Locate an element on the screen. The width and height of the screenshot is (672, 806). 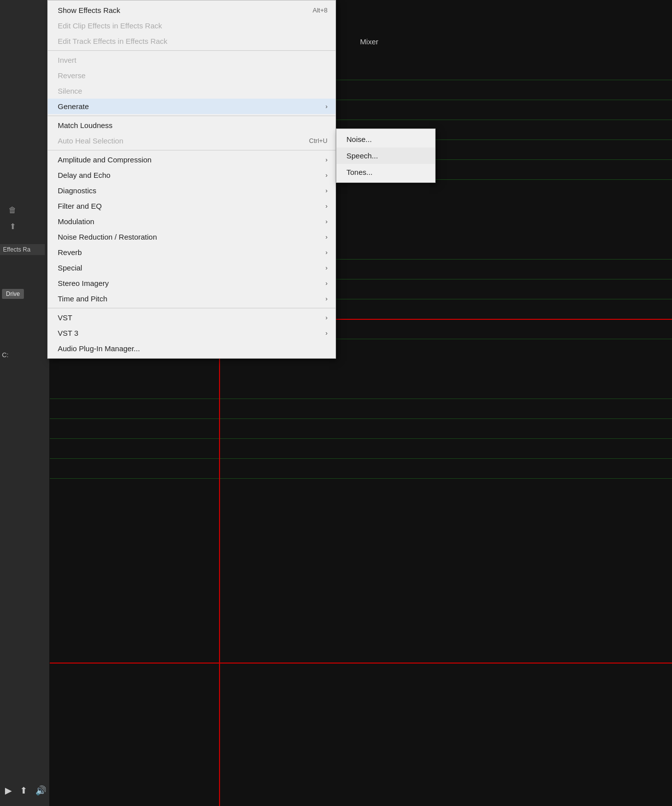
drive-label: Drive is located at coordinates (13, 294).